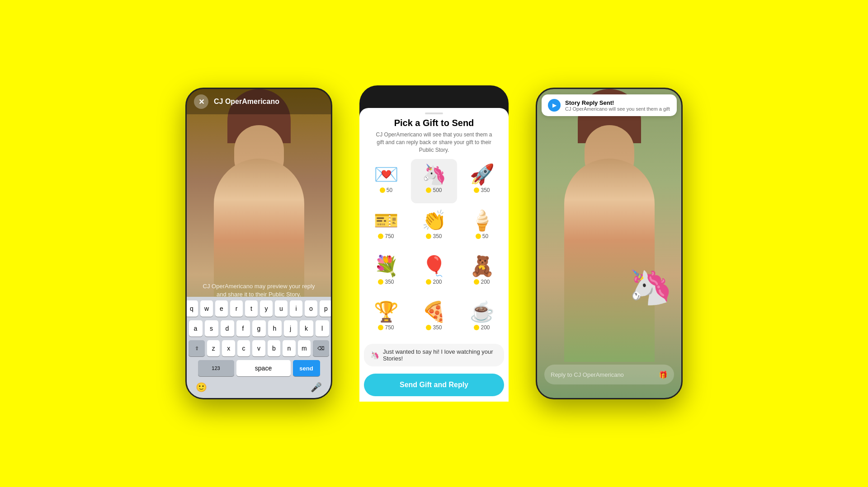  I want to click on preview-disclaimer: CJ OperAmericano may preview your reply …, so click(259, 290).